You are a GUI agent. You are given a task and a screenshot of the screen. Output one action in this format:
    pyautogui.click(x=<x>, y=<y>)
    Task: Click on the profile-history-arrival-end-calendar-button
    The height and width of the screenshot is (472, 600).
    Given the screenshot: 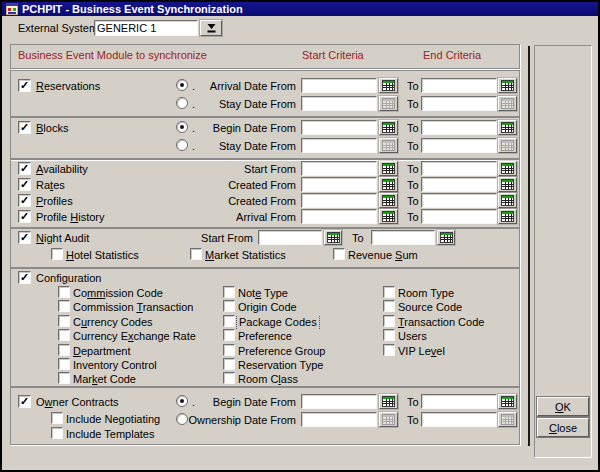 What is the action you would take?
    pyautogui.click(x=508, y=216)
    